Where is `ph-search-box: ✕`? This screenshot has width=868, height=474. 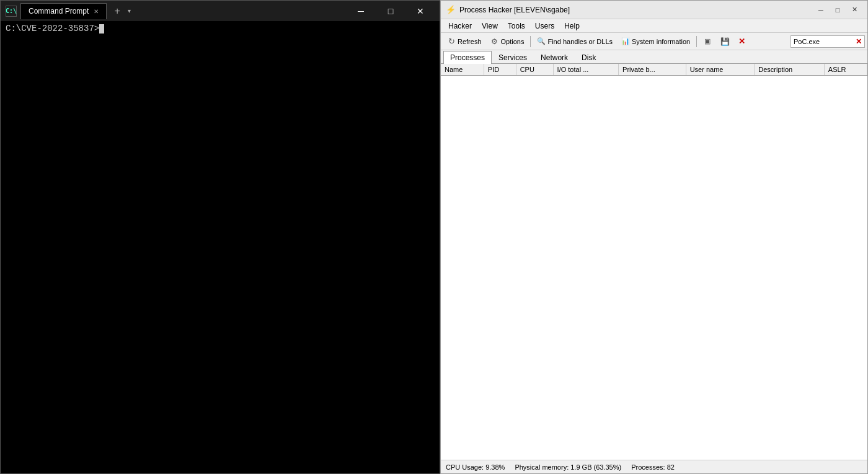
ph-search-box: ✕ is located at coordinates (828, 42).